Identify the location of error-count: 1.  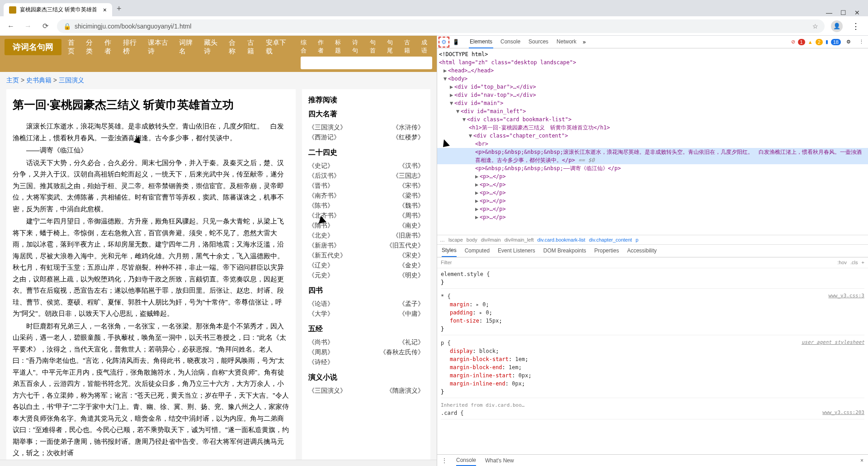
(802, 42).